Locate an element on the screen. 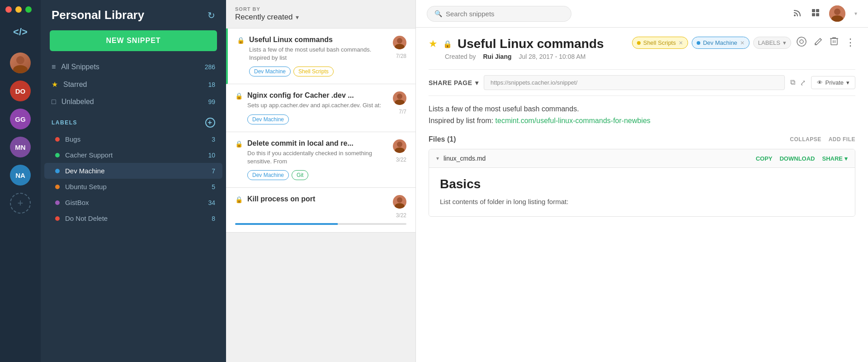  file-share-label: SHARE is located at coordinates (832, 158).